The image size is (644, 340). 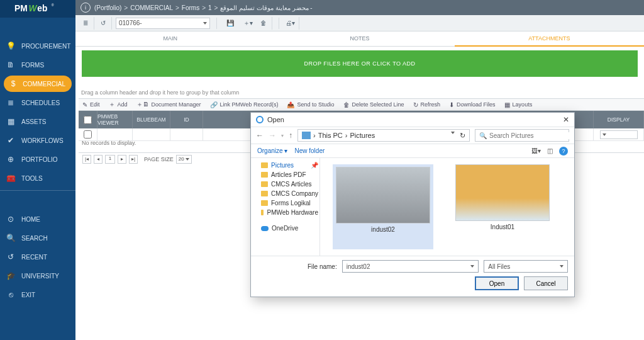 I want to click on row-checkbox, so click(x=88, y=135).